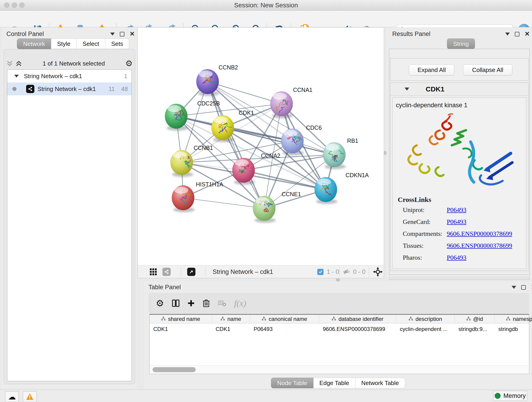 The image size is (532, 402). What do you see at coordinates (183, 199) in the screenshot?
I see `network-node-HIST1H1A` at bounding box center [183, 199].